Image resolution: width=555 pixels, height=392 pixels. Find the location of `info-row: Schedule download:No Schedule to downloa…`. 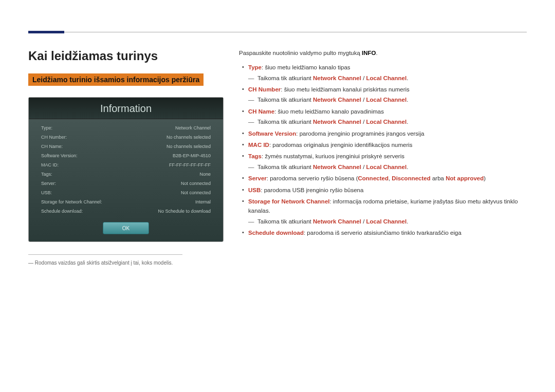

info-row: Schedule download:No Schedule to downloa… is located at coordinates (126, 211).